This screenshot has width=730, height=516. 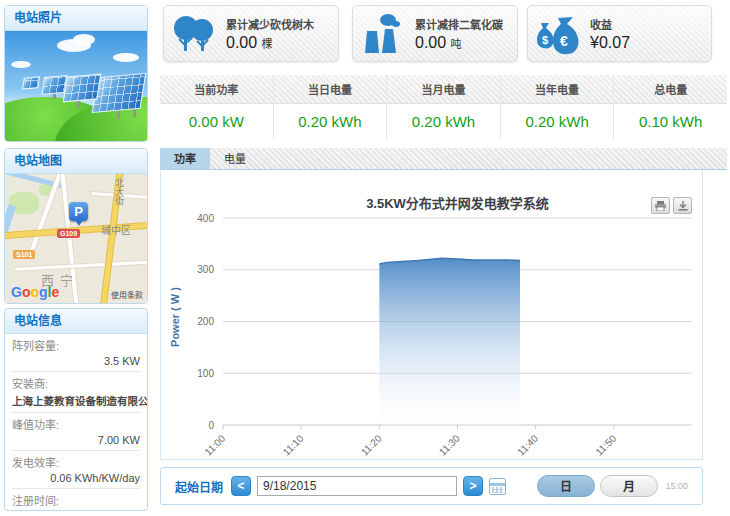 I want to click on info-value: 上海上菱教育设备制造有限公司, so click(x=76, y=400).